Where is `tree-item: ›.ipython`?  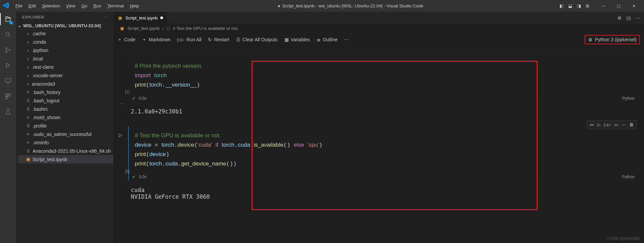 tree-item: ›.ipython is located at coordinates (66, 50).